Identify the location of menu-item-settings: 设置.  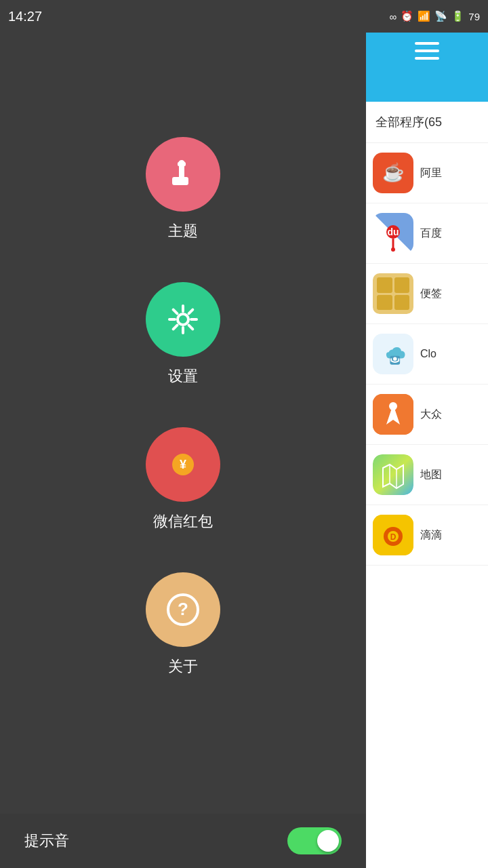
(183, 334).